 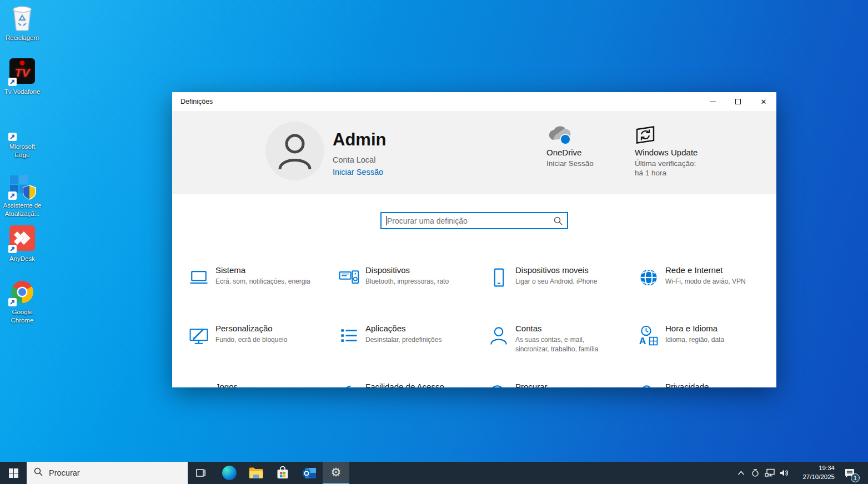 I want to click on system-icon, so click(x=202, y=278).